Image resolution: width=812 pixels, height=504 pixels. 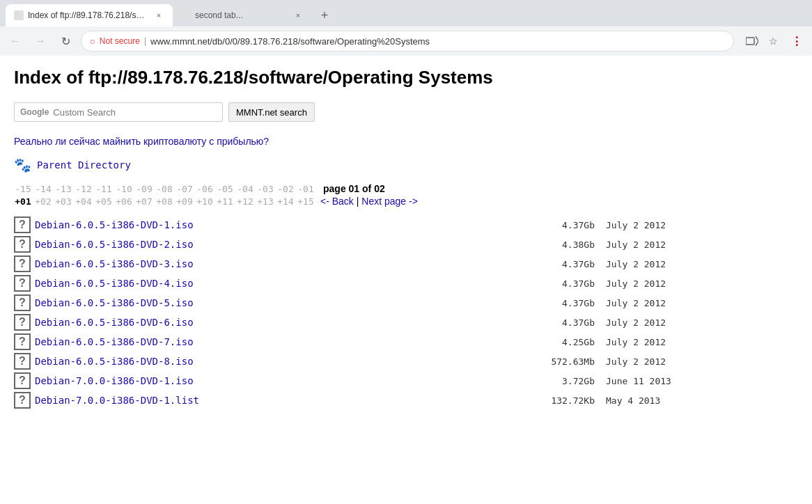 What do you see at coordinates (135, 113) in the screenshot?
I see `search-input` at bounding box center [135, 113].